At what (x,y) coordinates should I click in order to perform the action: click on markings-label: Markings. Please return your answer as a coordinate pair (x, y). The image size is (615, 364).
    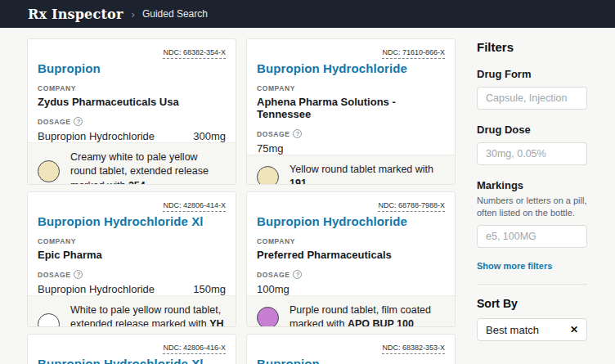
    Looking at the image, I should click on (532, 185).